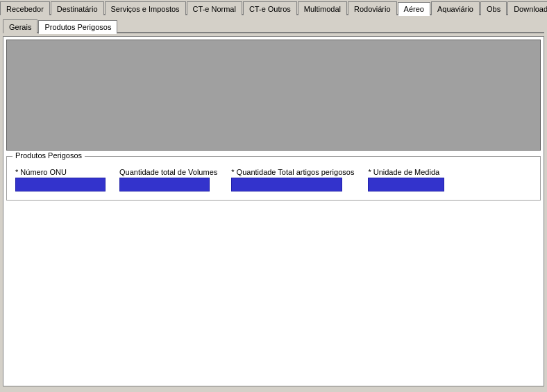 This screenshot has width=547, height=392. What do you see at coordinates (455, 8) in the screenshot?
I see `tab-aquaviario: Aquaviário` at bounding box center [455, 8].